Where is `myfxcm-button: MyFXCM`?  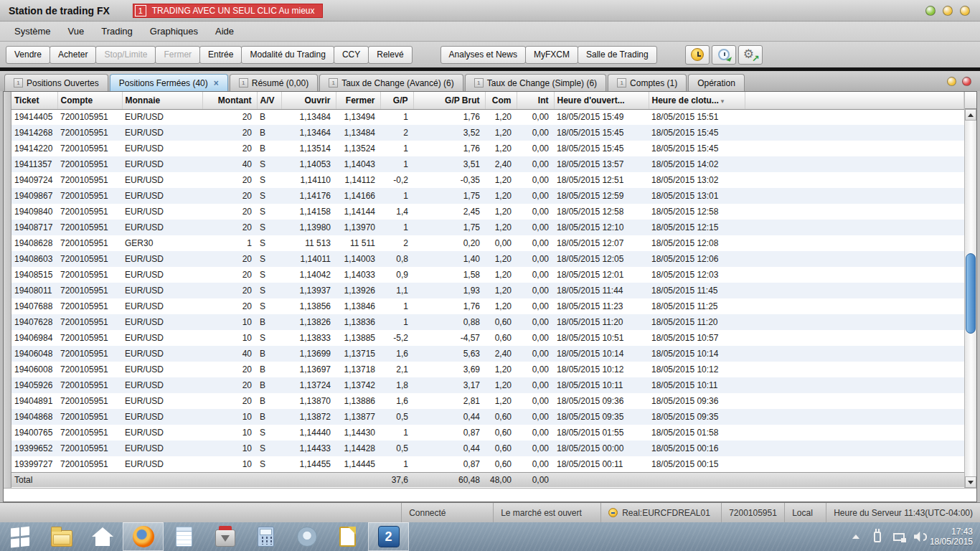
myfxcm-button: MyFXCM is located at coordinates (552, 55).